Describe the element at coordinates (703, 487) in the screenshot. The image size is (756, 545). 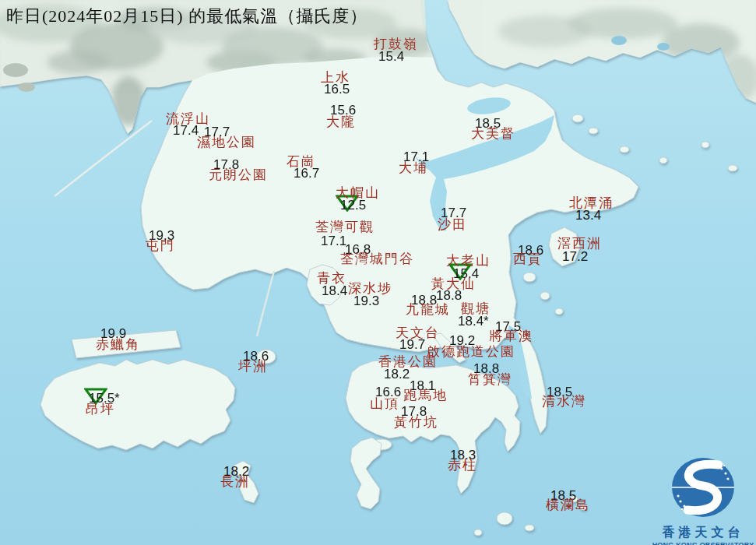
I see `hko-logo-icon` at that location.